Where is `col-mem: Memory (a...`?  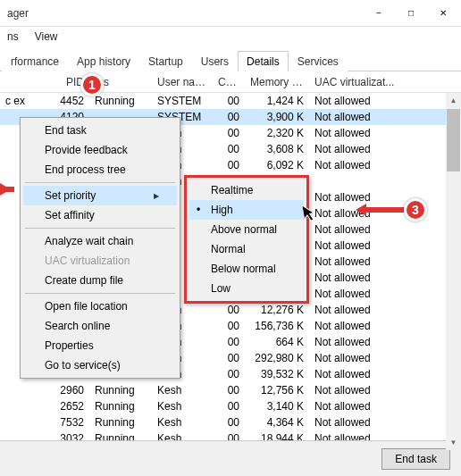 col-mem: Memory (a... is located at coordinates (277, 82).